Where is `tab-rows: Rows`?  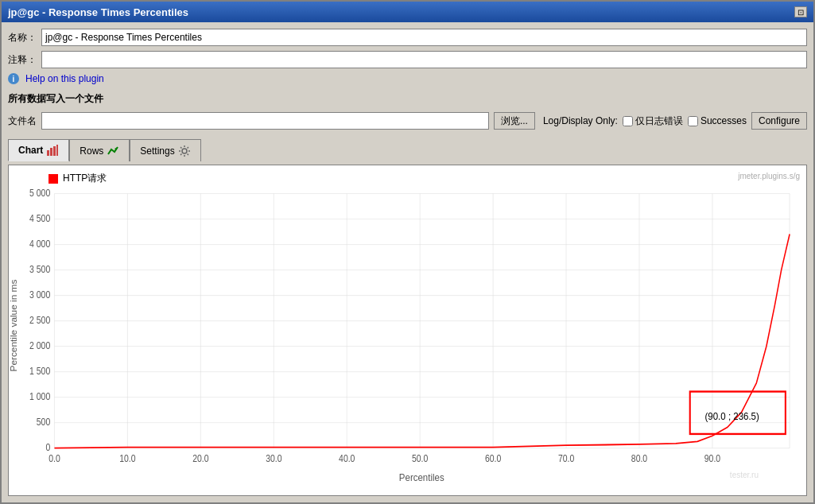 tab-rows: Rows is located at coordinates (99, 150).